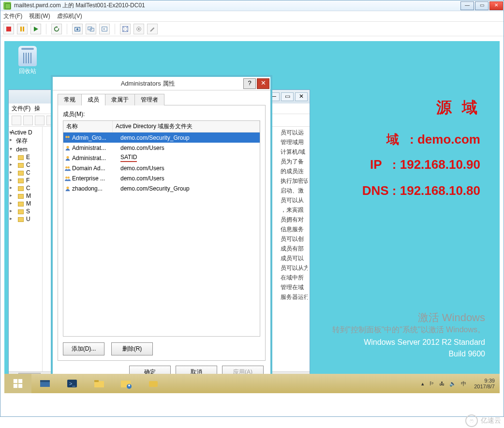 The image size is (504, 428). What do you see at coordinates (250, 84) in the screenshot?
I see `dialog-help-button: ?` at bounding box center [250, 84].